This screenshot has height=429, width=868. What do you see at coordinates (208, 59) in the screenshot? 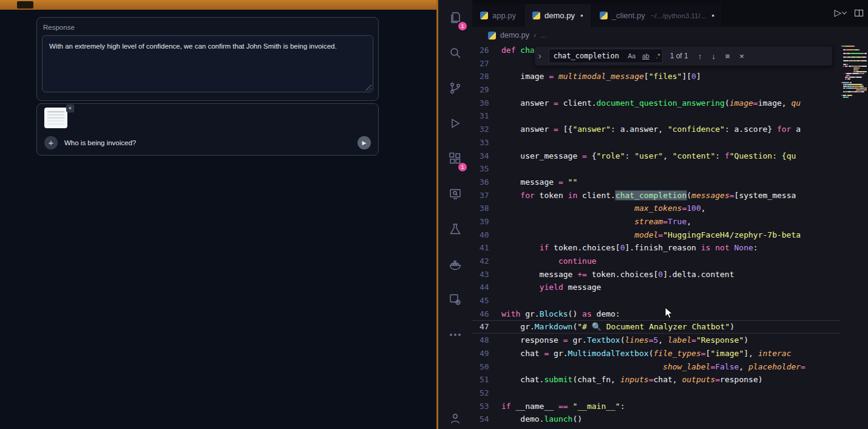
I see `response-textbox-block: Response With an extremely high level of…` at bounding box center [208, 59].